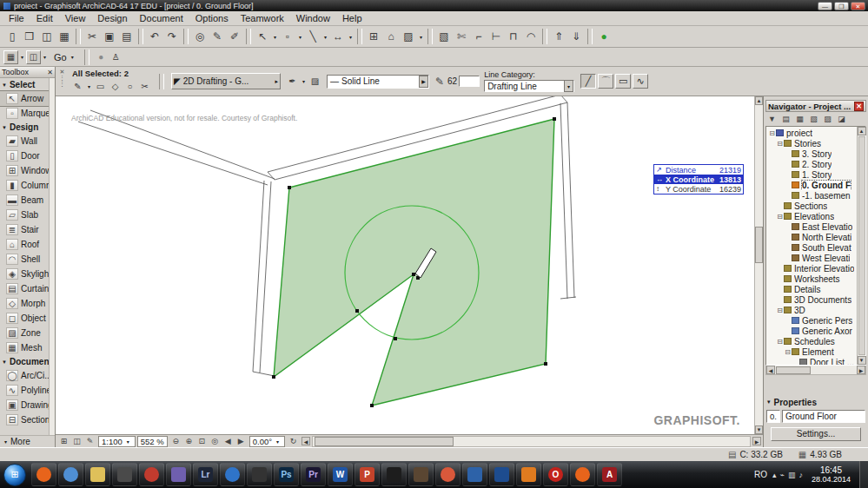 The height and width of the screenshot is (488, 868). Describe the element at coordinates (64, 36) in the screenshot. I see `print-icon: ▦` at that location.